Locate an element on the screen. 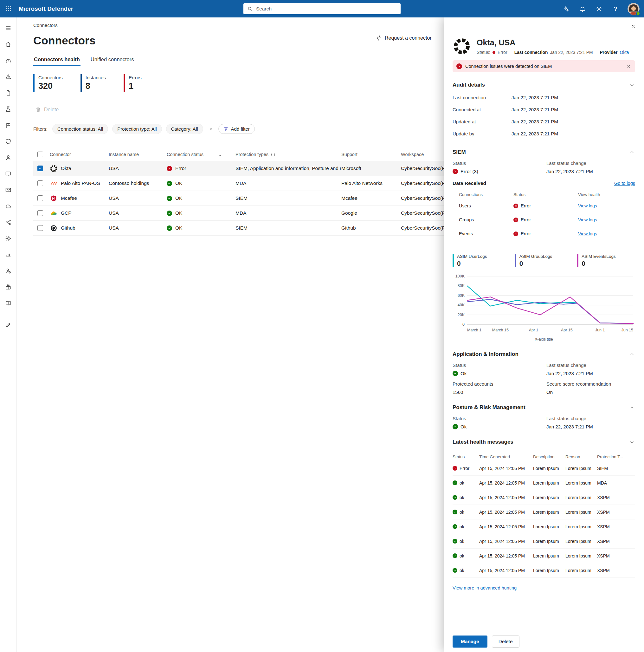 The height and width of the screenshot is (652, 644). asim-tile-label: ASIM UserLogs is located at coordinates (484, 256).